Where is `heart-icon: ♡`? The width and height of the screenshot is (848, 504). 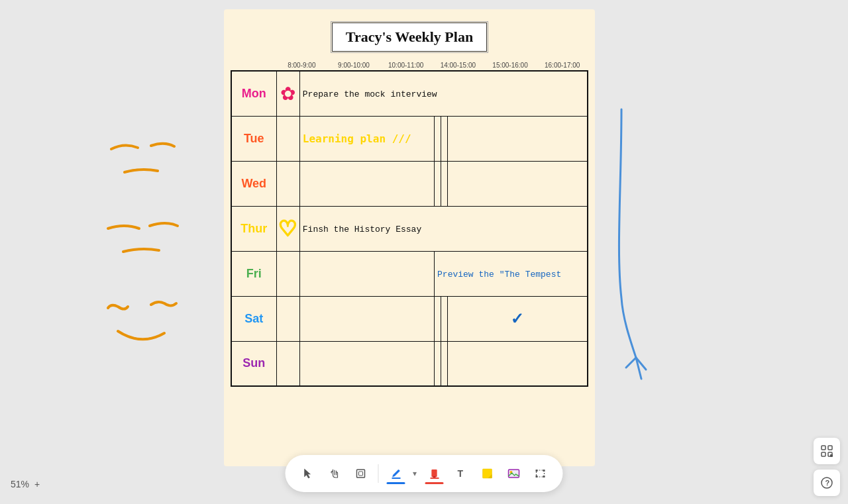
heart-icon: ♡ is located at coordinates (288, 228).